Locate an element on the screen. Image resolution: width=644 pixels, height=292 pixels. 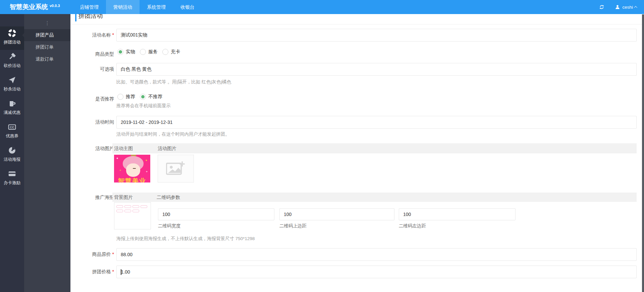
images-header: 活动图片 is located at coordinates (167, 148).